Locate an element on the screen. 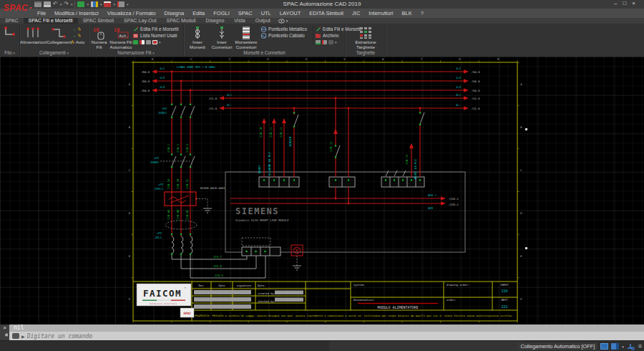 The image size is (644, 351). terminal-pair-icon is located at coordinates (318, 42).